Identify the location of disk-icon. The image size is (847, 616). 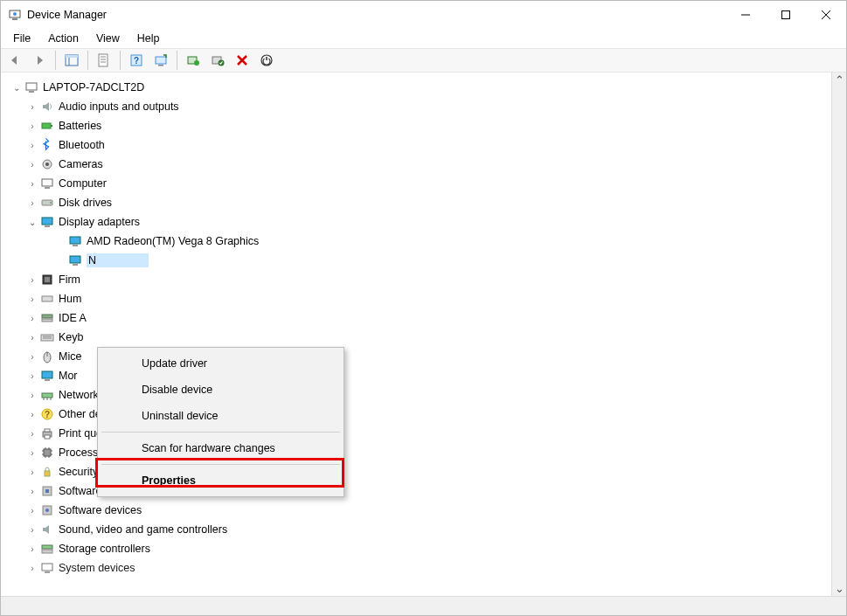
(47, 203).